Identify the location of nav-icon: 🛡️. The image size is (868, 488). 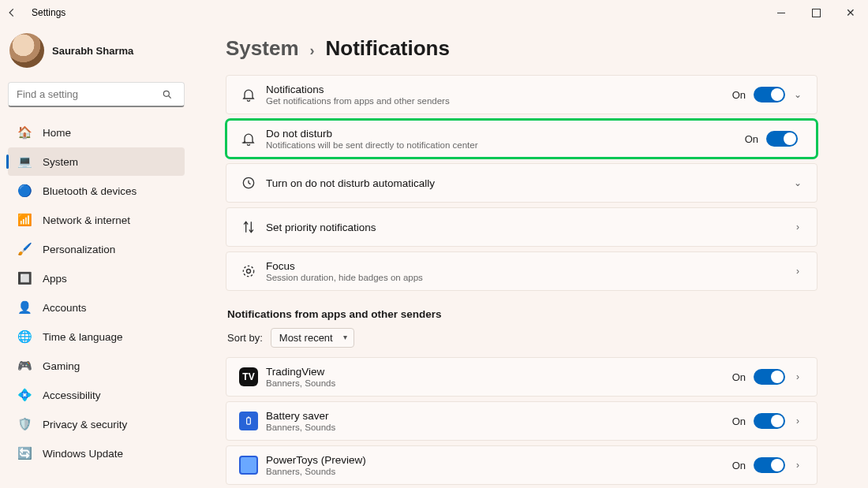
(24, 424).